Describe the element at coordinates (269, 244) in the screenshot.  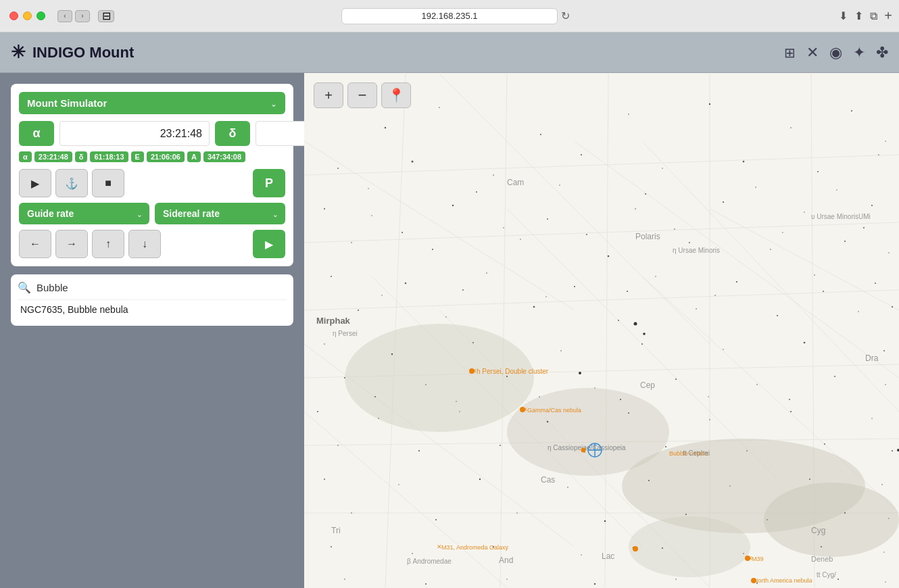
I see `go-button: ▶` at that location.